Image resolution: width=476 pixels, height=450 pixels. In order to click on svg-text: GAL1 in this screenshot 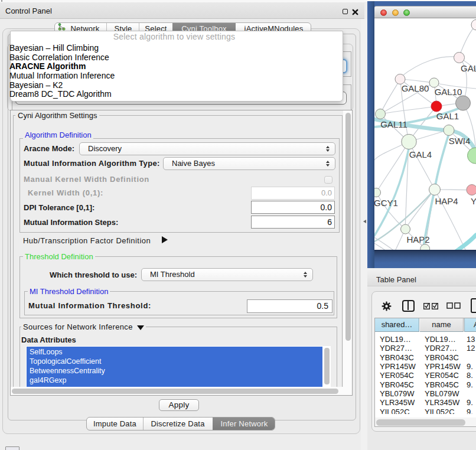, I will do `click(448, 116)`.